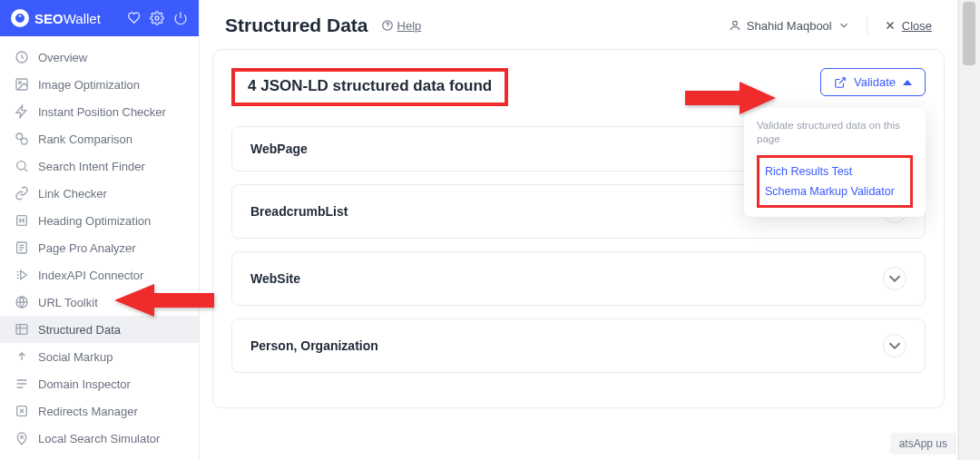 The height and width of the screenshot is (460, 980). I want to click on sidebar-item-heading-optimization: Heading Optimization, so click(100, 220).